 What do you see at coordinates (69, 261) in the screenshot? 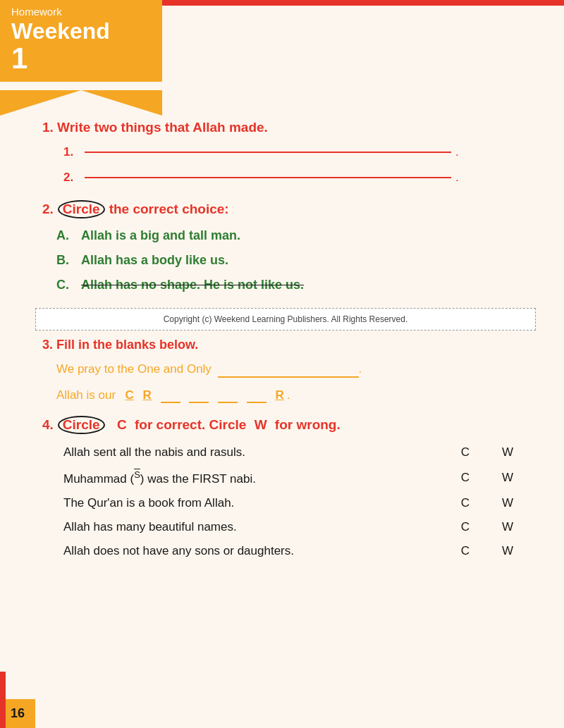
I see `mc-letter-b: B.` at bounding box center [69, 261].